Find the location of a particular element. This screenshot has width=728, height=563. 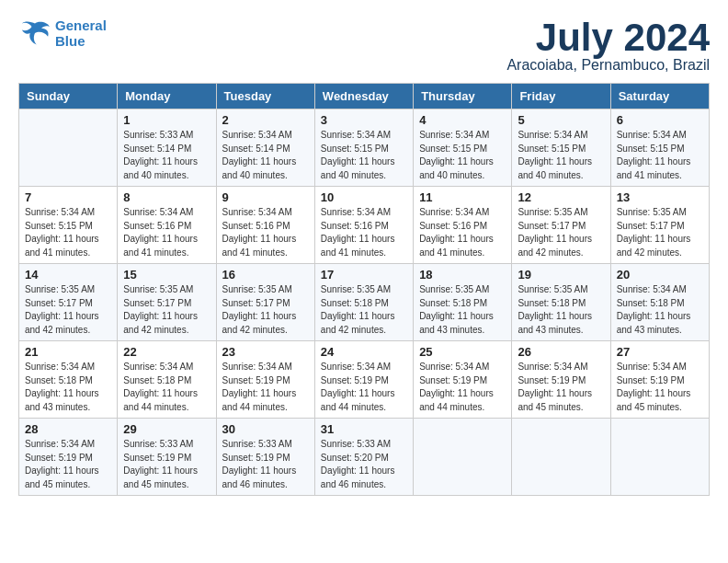

day-number: 6 is located at coordinates (660, 120).